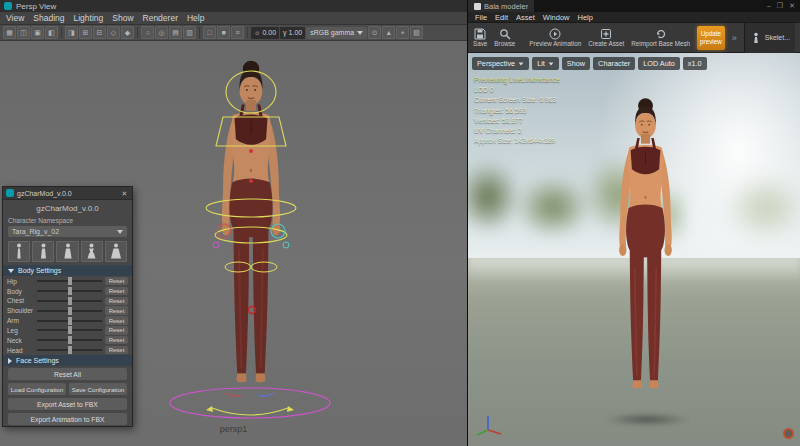 This screenshot has height=446, width=800. What do you see at coordinates (501, 6) in the screenshot?
I see `unreal-window-tab: Bala modeler` at bounding box center [501, 6].